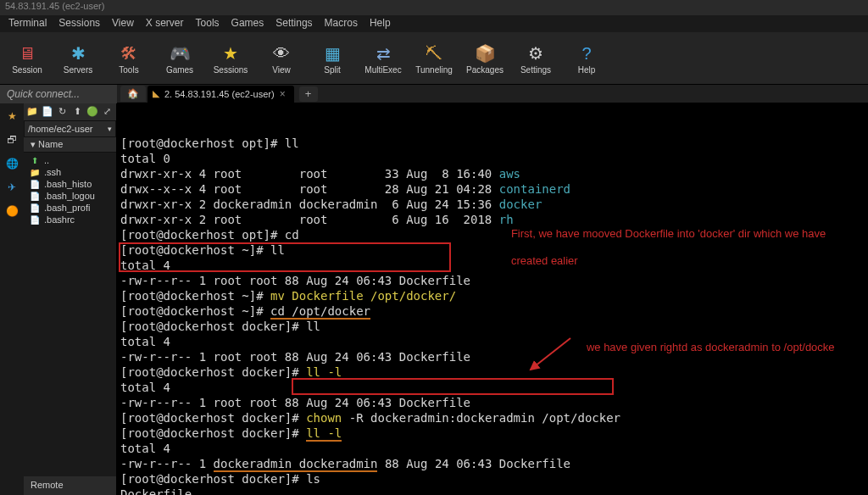  Describe the element at coordinates (341, 24) in the screenshot. I see `menu-macros: Macros` at that location.